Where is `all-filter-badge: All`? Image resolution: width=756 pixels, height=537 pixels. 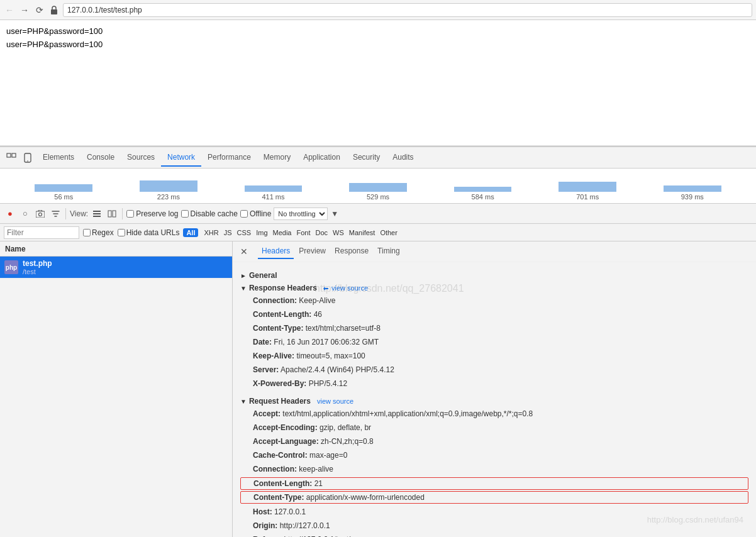 all-filter-badge: All is located at coordinates (191, 233).